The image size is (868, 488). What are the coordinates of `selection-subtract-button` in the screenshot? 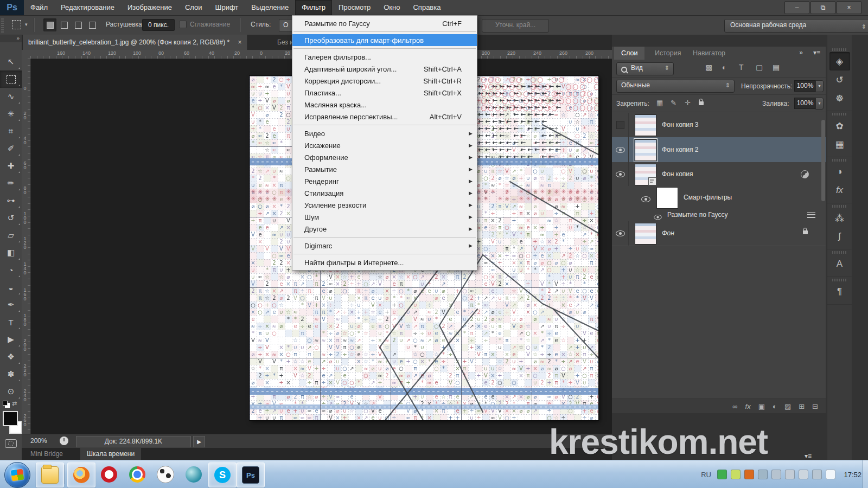 It's located at (78, 25).